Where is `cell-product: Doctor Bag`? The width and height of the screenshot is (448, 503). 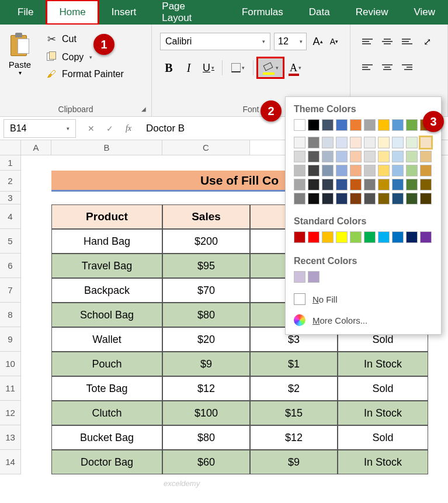 cell-product: Doctor Bag is located at coordinates (107, 462).